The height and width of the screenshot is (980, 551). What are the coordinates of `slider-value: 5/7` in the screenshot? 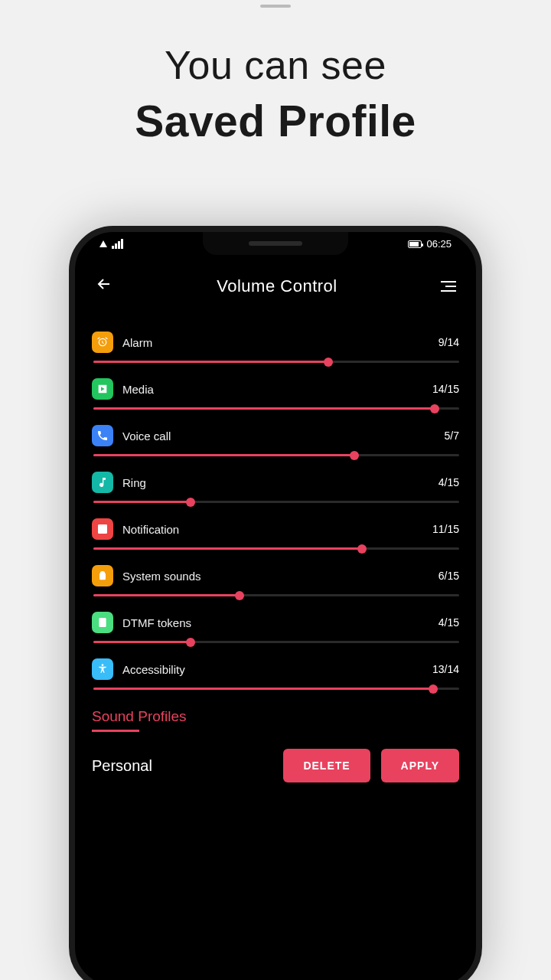 It's located at (452, 436).